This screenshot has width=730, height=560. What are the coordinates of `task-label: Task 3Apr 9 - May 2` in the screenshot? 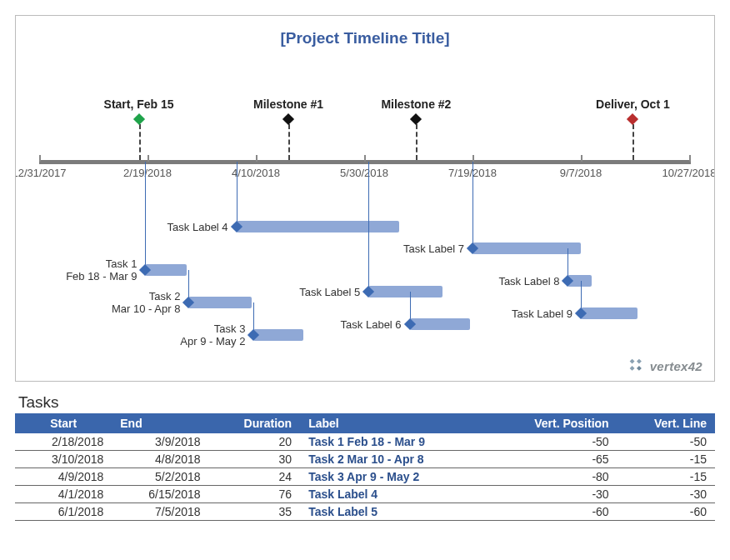 It's located at (216, 335).